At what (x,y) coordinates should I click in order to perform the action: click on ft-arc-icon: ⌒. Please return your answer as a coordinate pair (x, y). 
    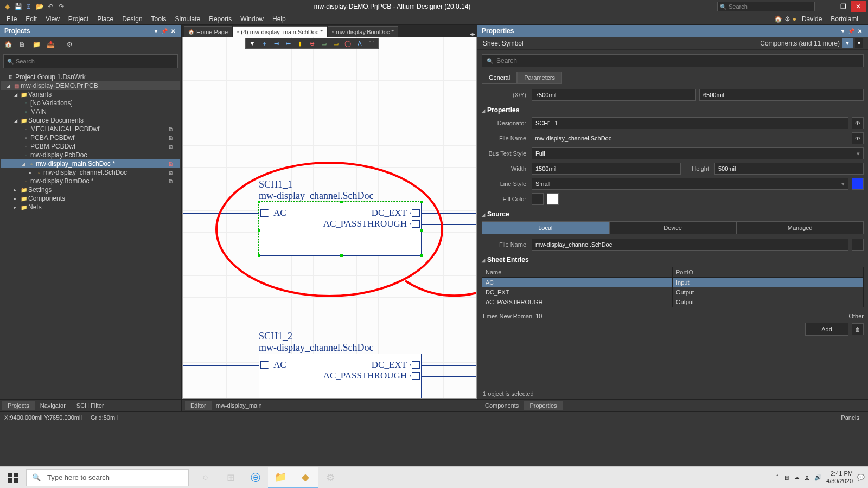
    Looking at the image, I should click on (372, 43).